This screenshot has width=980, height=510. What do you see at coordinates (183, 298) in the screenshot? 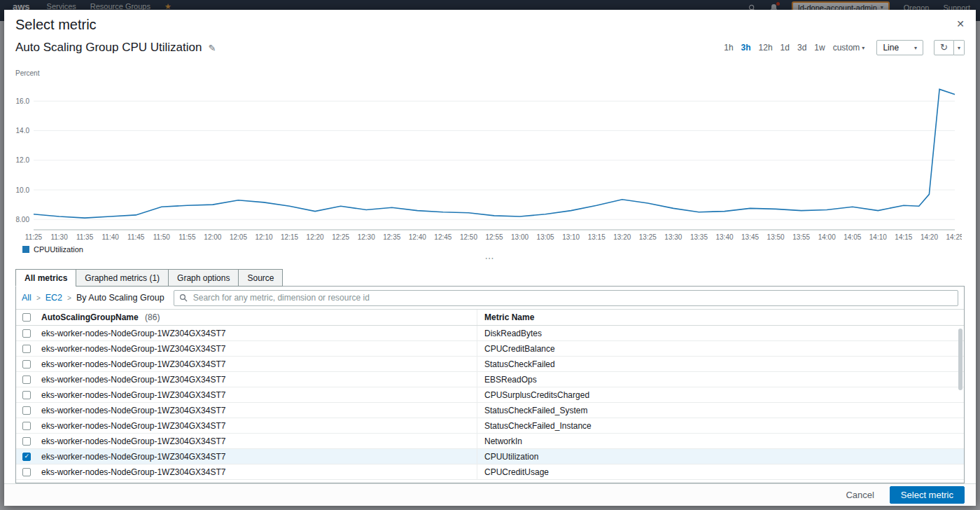
I see `search-icon` at bounding box center [183, 298].